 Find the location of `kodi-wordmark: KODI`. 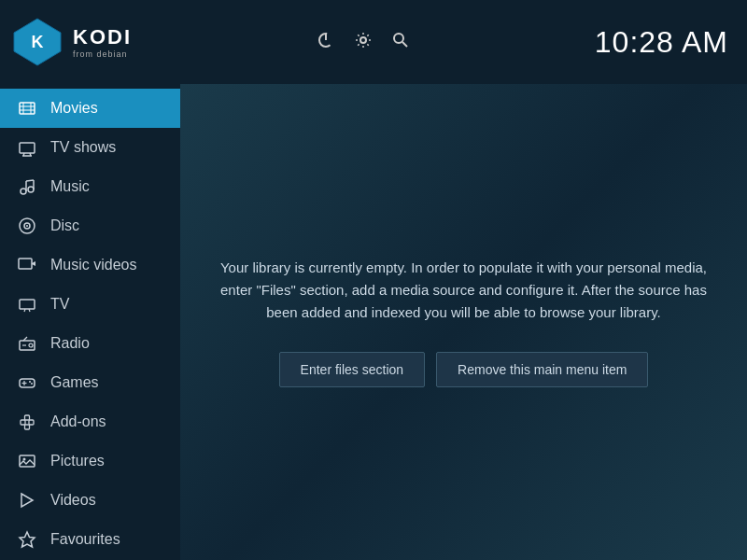

kodi-wordmark: KODI is located at coordinates (103, 37).